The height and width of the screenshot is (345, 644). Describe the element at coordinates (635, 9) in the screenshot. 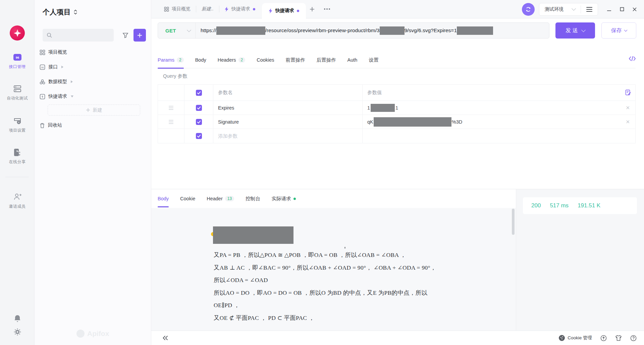

I see `window-close-button` at that location.